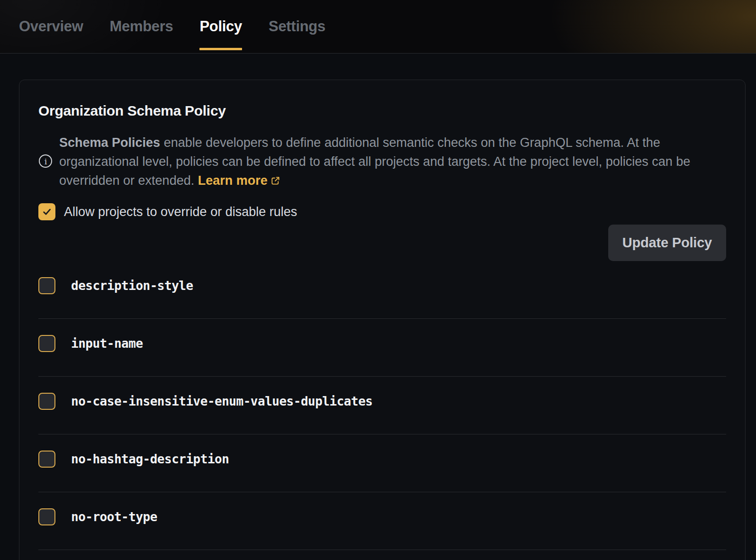  I want to click on rule-name: no-case-insensitive-enum-values-duplicat…, so click(222, 401).